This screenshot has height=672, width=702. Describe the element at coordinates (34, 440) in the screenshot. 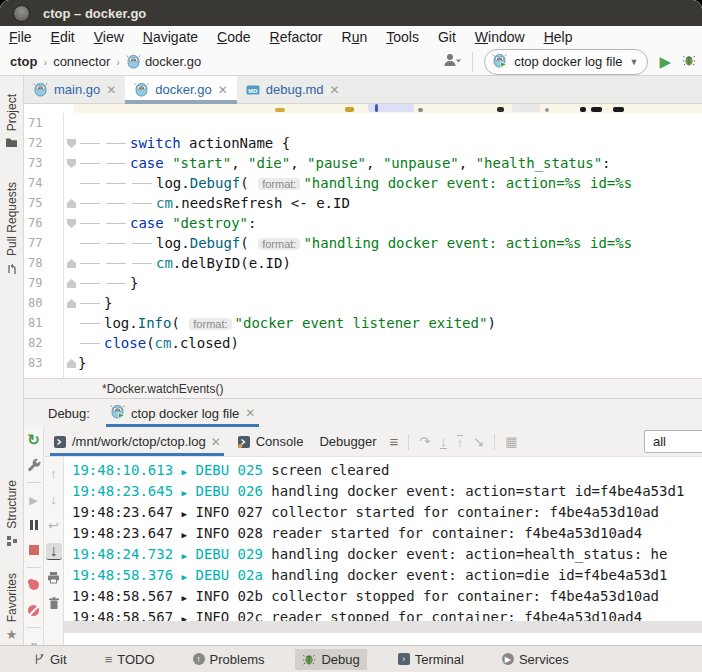

I see `rerun-icon: ↻` at that location.